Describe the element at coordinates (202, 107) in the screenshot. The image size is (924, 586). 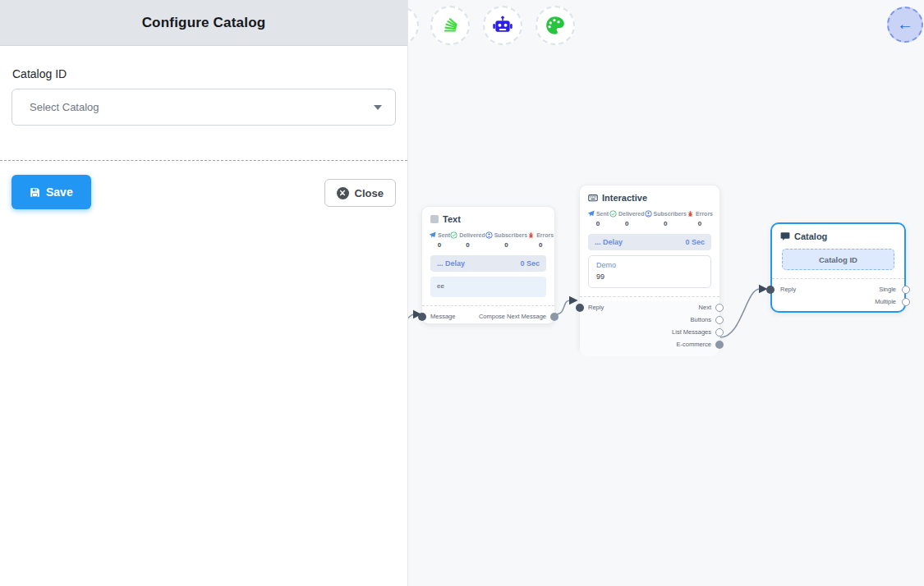
I see `catalog-select-value: Select Catalog` at that location.